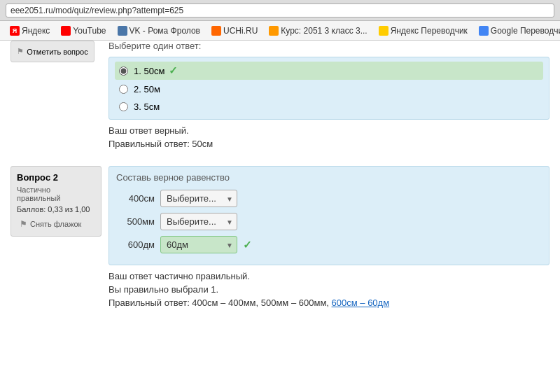 The image size is (560, 392). Describe the element at coordinates (56, 202) in the screenshot. I see `q2-info-box: Вопрос 2 Частично правильный Баллов: 0,3…` at that location.